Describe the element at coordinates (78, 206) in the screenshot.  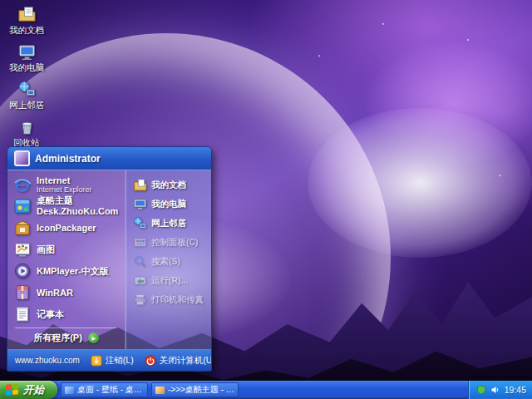
I see `item-label: 桌酷主题Desk.ZhuoKu.Com` at that location.